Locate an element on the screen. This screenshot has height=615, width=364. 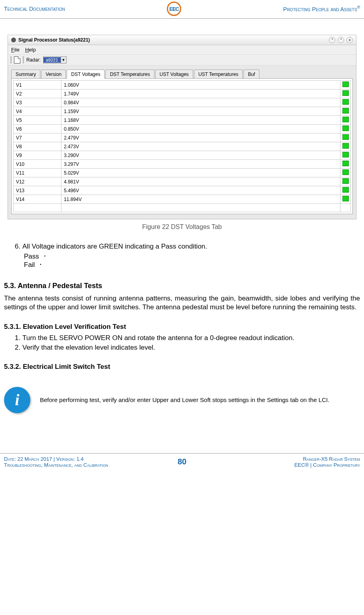
voltage-name: V6 is located at coordinates (37, 129).